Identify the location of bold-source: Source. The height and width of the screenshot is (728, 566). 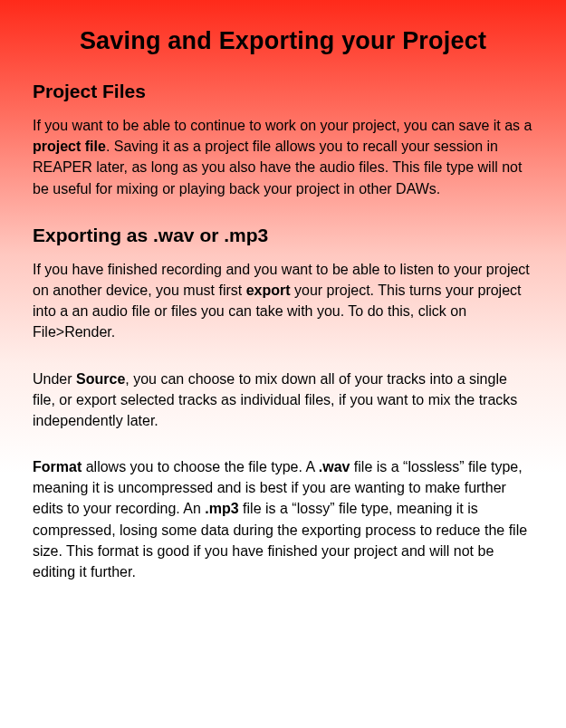
(101, 378).